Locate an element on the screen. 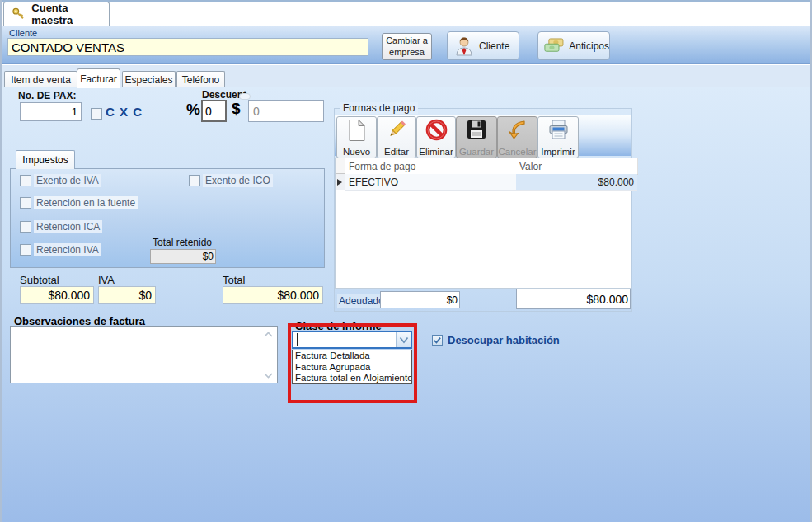 The height and width of the screenshot is (522, 812). retencion-fuente-checkbox is located at coordinates (26, 203).